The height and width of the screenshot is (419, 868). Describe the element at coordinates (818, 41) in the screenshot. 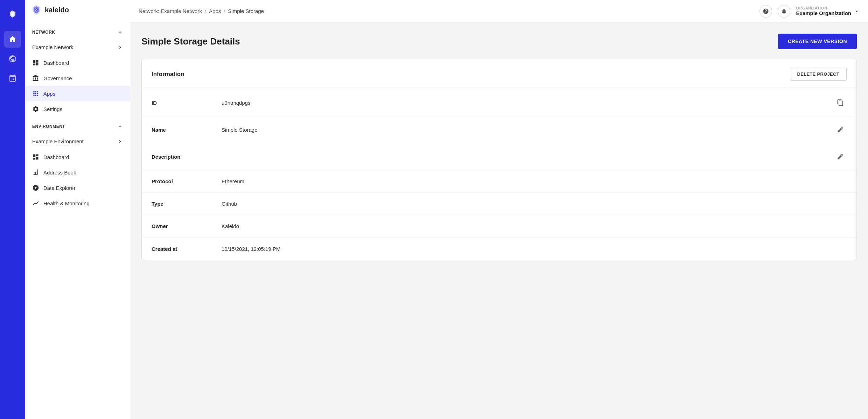

I see `create-new-version-button: CREATE NEW VERSION` at that location.